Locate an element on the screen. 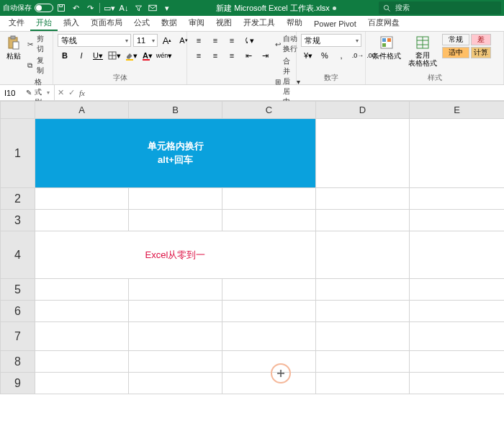  row-header-7: 7 is located at coordinates (18, 337).